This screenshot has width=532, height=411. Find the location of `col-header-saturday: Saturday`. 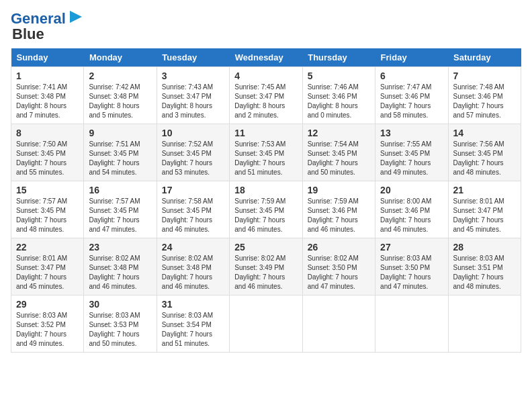

col-header-saturday: Saturday is located at coordinates (484, 58).